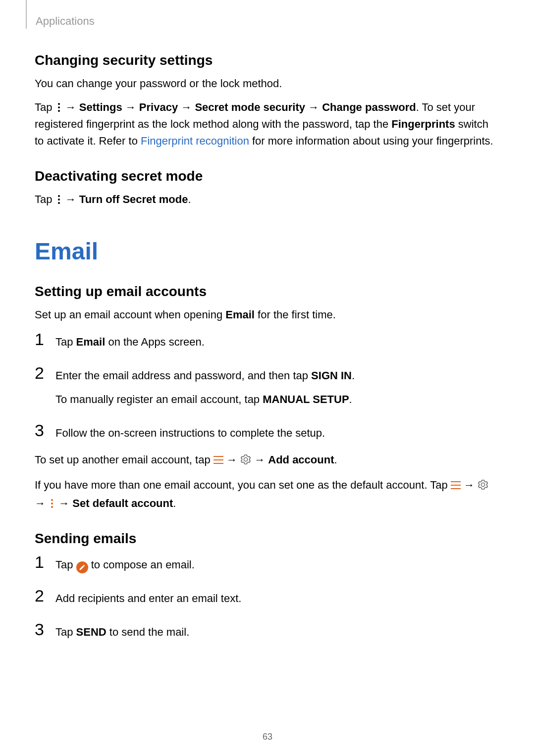  I want to click on header-rule, so click(26, 14).